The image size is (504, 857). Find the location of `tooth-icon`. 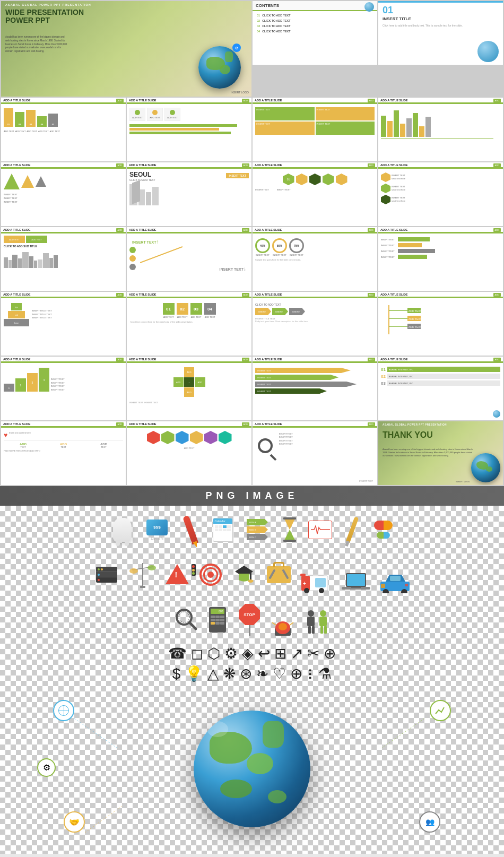

tooth-icon is located at coordinates (122, 530).